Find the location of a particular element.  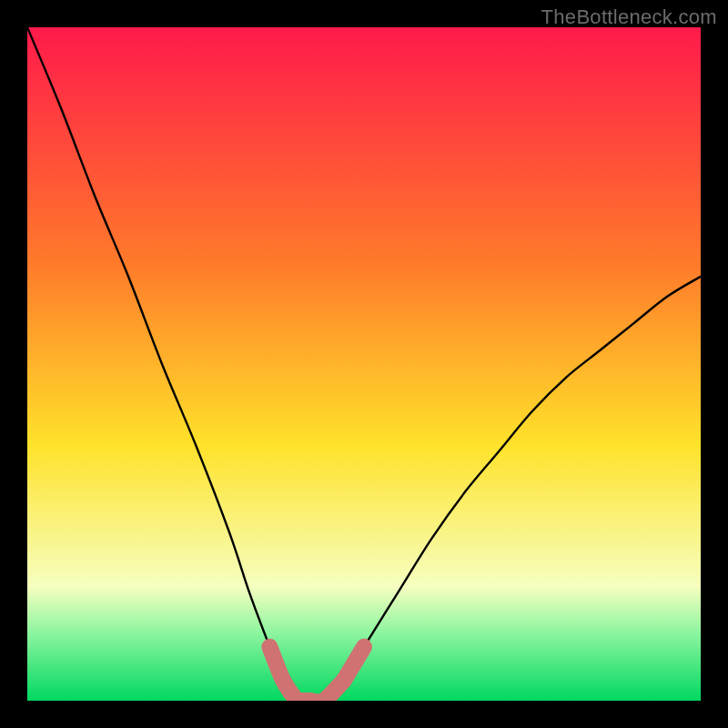

watermark-text: TheBottleneck.com is located at coordinates (630, 17).